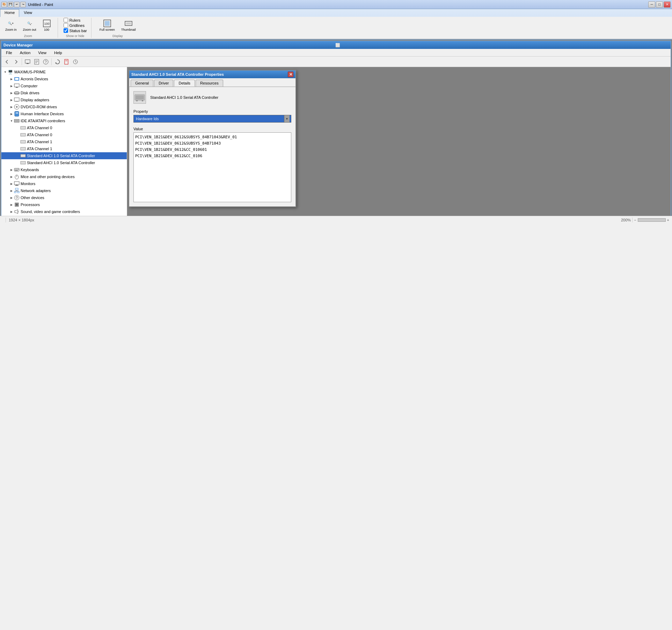  I want to click on ata1b-expand-icon, so click(18, 149).